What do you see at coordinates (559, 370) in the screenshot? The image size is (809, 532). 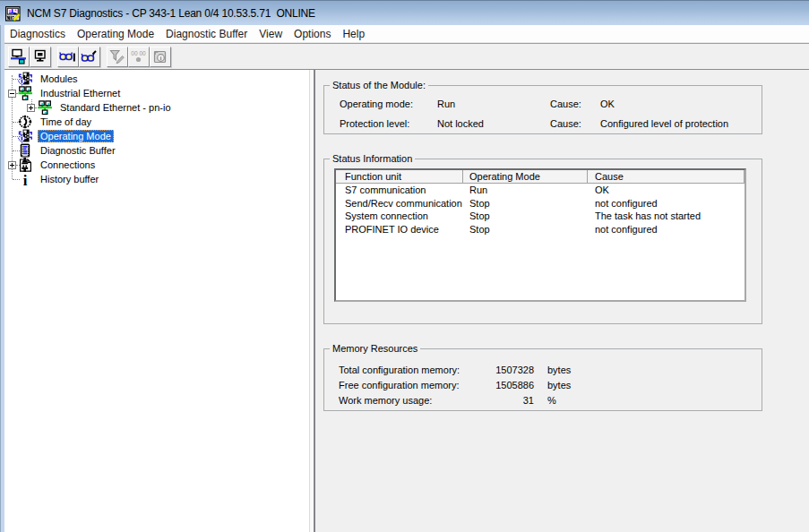 I see `total-config-memory-unit: bytes` at bounding box center [559, 370].